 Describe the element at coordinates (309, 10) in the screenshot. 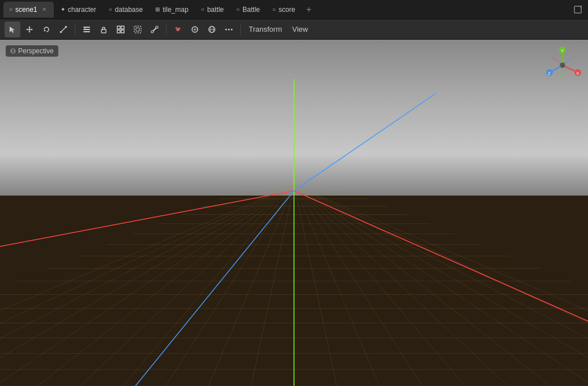

I see `add-tab-button: +` at that location.